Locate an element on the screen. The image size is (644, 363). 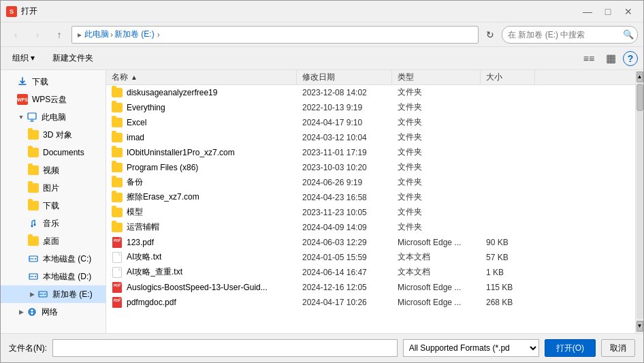
file-name-cell: PDF pdfmgdoc.pdf is located at coordinates (202, 302).